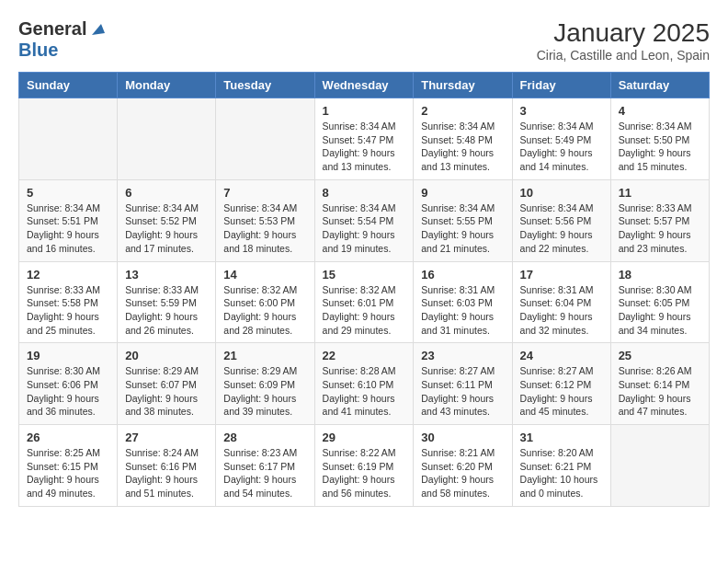  Describe the element at coordinates (562, 193) in the screenshot. I see `day-number: 10` at that location.